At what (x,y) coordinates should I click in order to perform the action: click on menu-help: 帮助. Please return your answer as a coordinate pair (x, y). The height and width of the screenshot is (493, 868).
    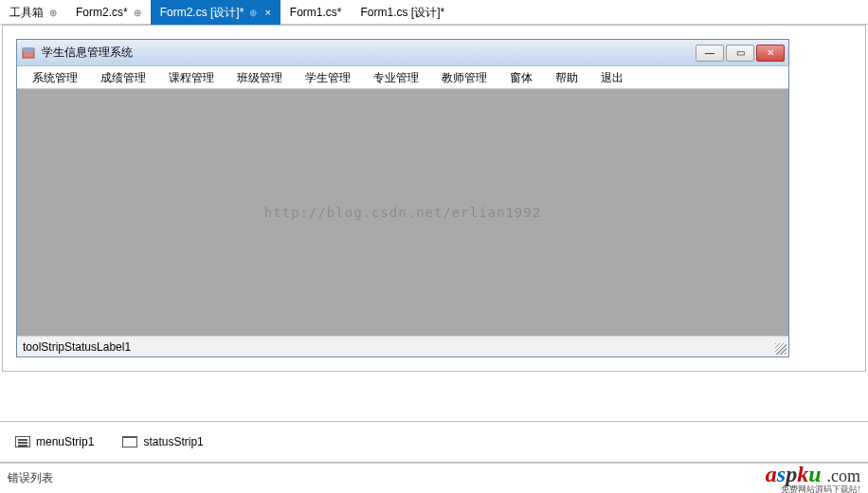
    Looking at the image, I should click on (567, 78).